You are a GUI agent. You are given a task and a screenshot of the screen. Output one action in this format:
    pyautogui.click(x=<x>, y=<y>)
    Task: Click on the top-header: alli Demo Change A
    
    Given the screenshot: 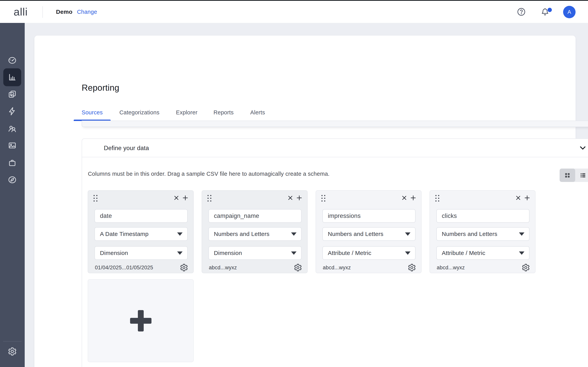 What is the action you would take?
    pyautogui.click(x=294, y=12)
    